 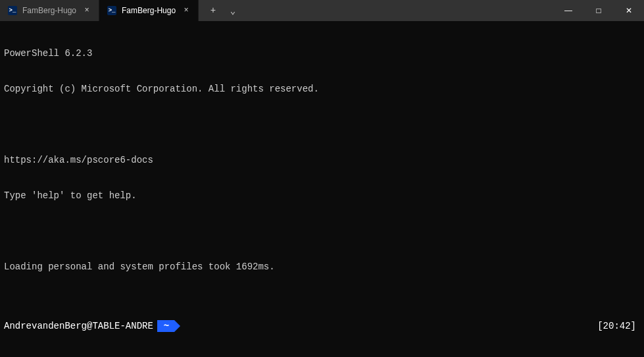 I want to click on new-tab-button: +, so click(x=213, y=11).